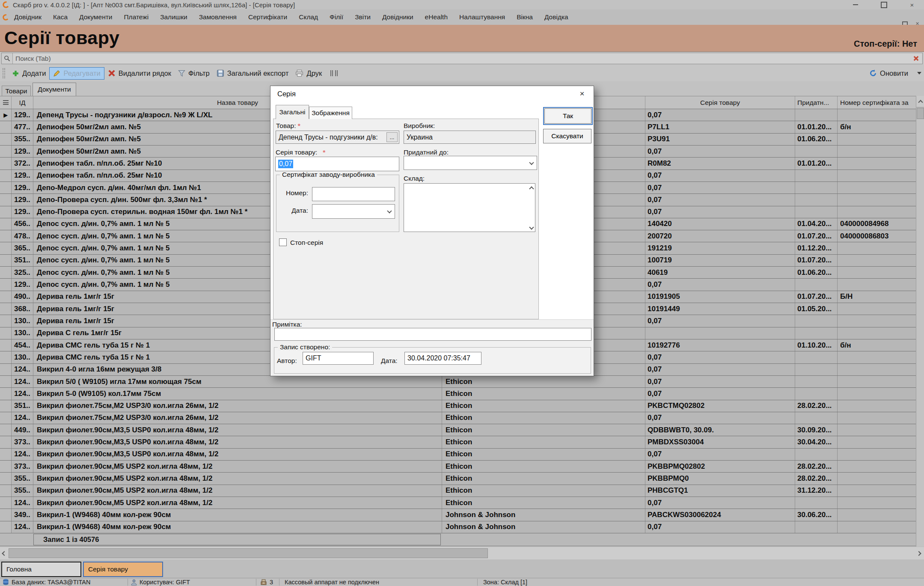 This screenshot has width=924, height=586. What do you see at coordinates (458, 515) in the screenshot?
I see `table-row: 349..Викрил-1 (W9468) 40мм кол-реж 90смJ…` at bounding box center [458, 515].